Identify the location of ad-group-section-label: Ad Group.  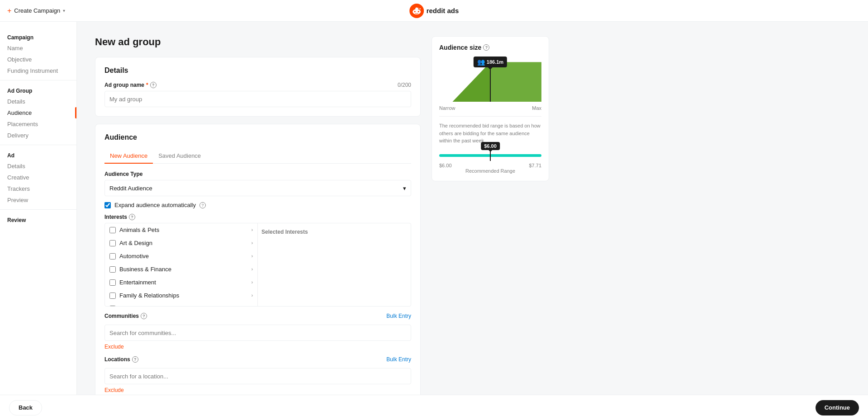
(38, 90).